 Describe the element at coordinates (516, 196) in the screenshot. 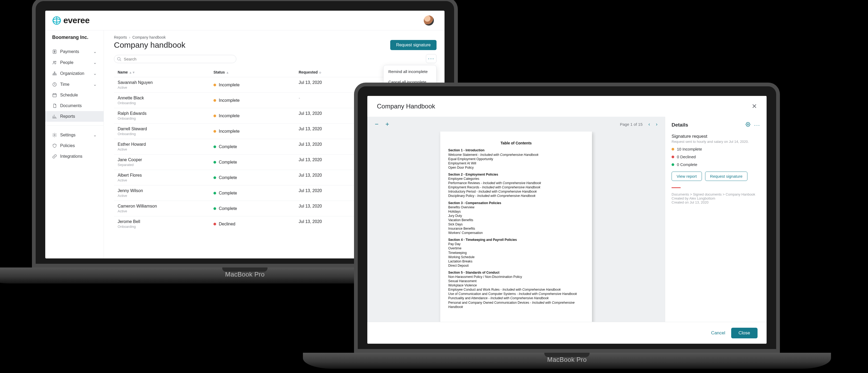

I see `doc-line: Disciplinary Policy - Included with Comp…` at that location.